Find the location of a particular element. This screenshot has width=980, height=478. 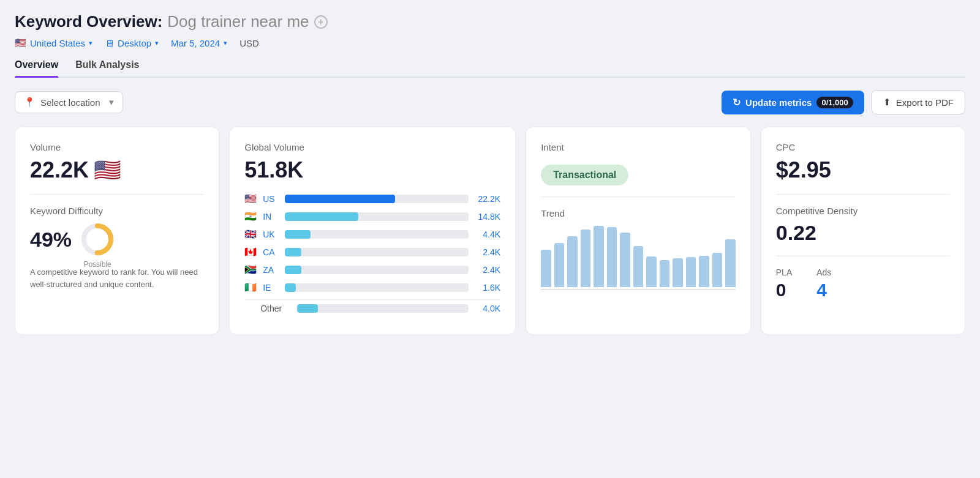

bar-value: 1.6K is located at coordinates (488, 288).